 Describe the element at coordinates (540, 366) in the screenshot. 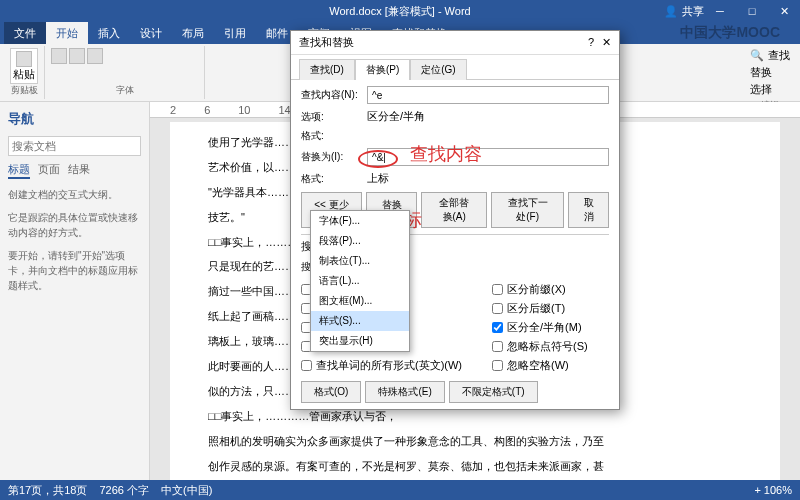

I see `chk-space: 忽略空格(W)` at that location.